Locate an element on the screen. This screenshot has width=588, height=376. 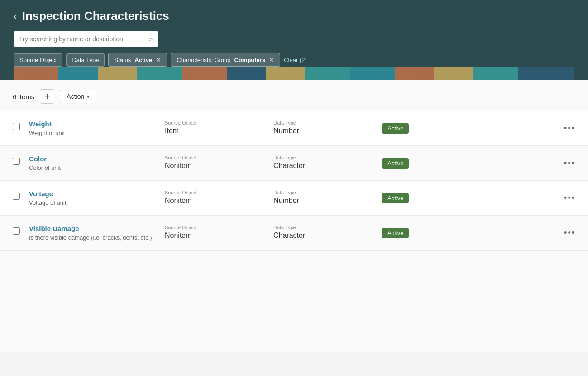
data-type-value-1: Number is located at coordinates (323, 131).